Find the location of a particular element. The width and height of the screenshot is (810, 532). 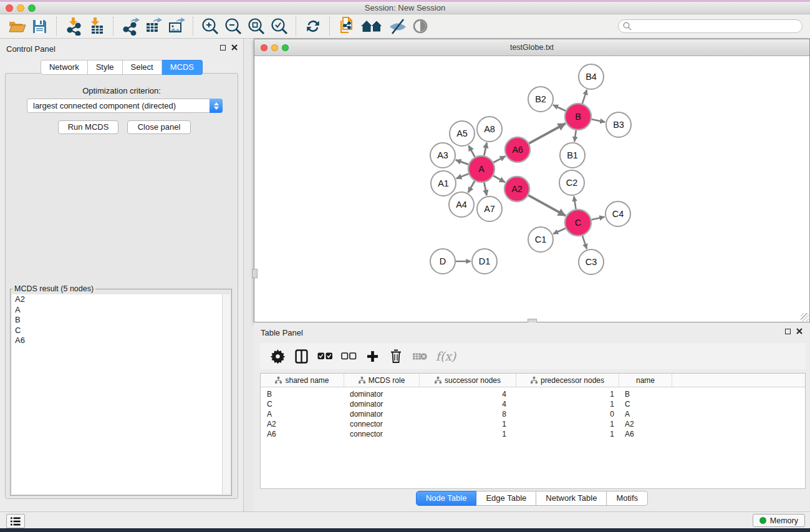

graph-node-A4: A4 is located at coordinates (461, 205).